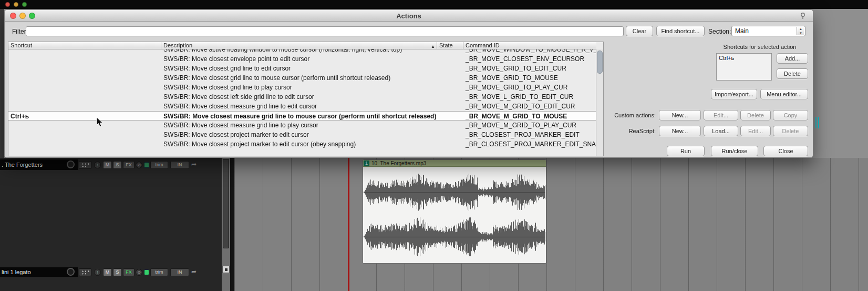  What do you see at coordinates (790, 131) in the screenshot?
I see `reascript-delete-button: Delete` at bounding box center [790, 131].